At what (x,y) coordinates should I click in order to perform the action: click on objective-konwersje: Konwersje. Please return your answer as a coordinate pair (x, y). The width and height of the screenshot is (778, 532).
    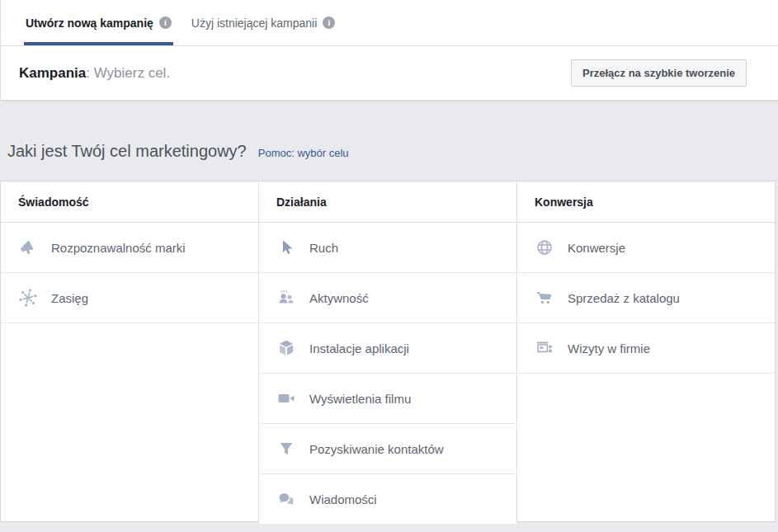
    Looking at the image, I should click on (646, 247).